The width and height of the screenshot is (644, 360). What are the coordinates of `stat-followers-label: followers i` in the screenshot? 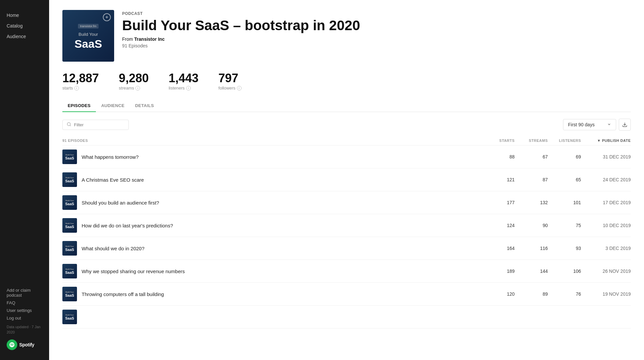 It's located at (230, 88).